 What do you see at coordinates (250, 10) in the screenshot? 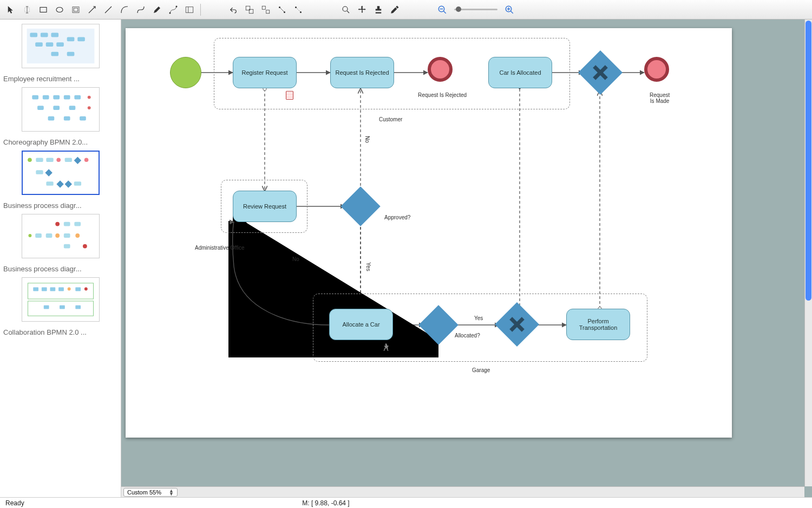
I see `group-button` at bounding box center [250, 10].